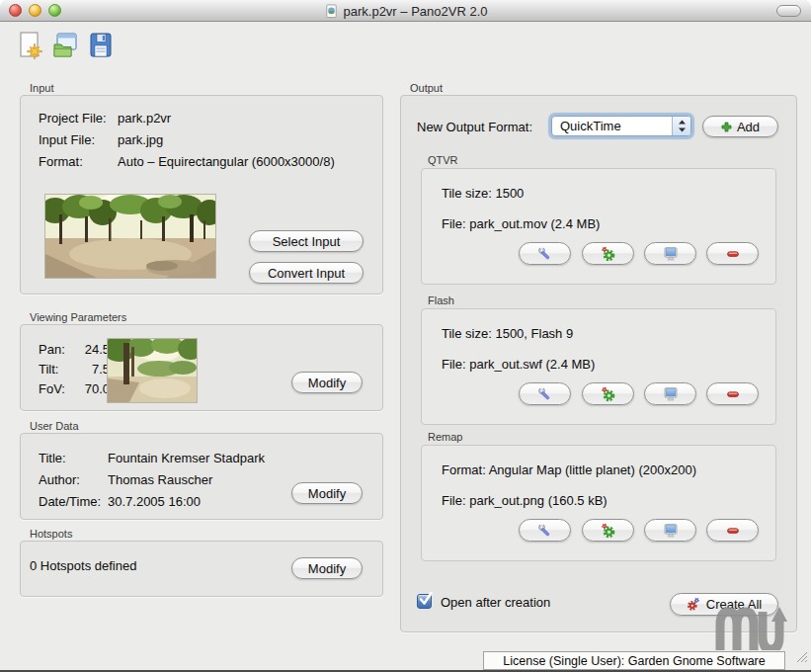  I want to click on qtvr-section-label: QTVR, so click(443, 160).